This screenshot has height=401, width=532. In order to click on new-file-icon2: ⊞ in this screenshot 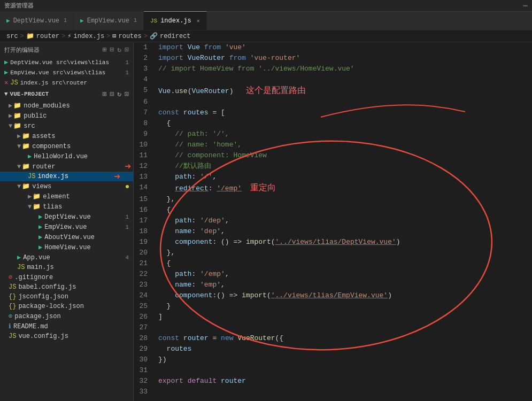, I will do `click(105, 94)`.